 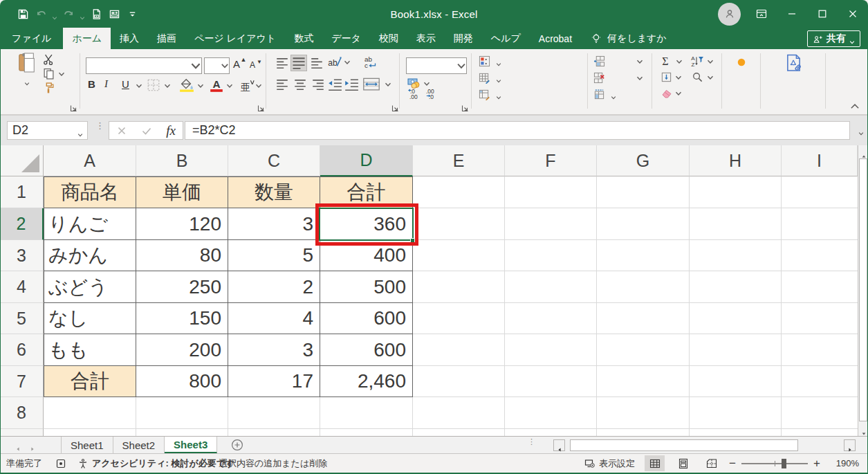 I want to click on column-header-F: F, so click(x=551, y=161).